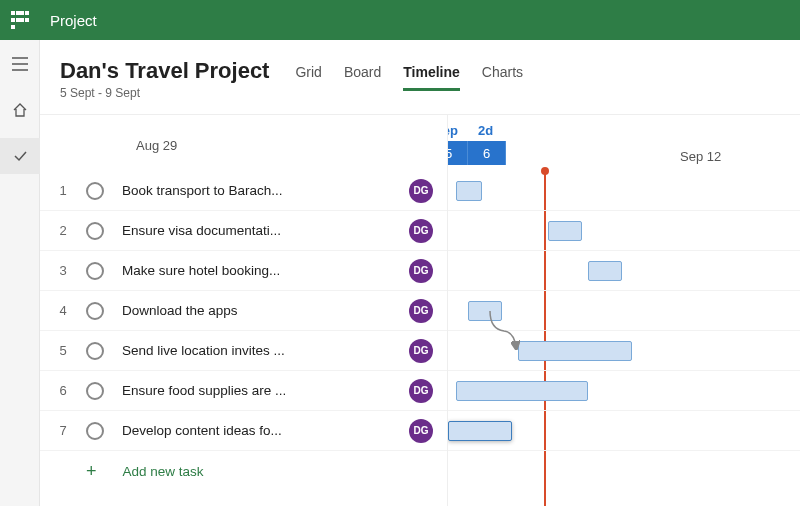 This screenshot has width=800, height=506. Describe the element at coordinates (244, 311) in the screenshot. I see `task-row: 4Download the appsDG` at that location.